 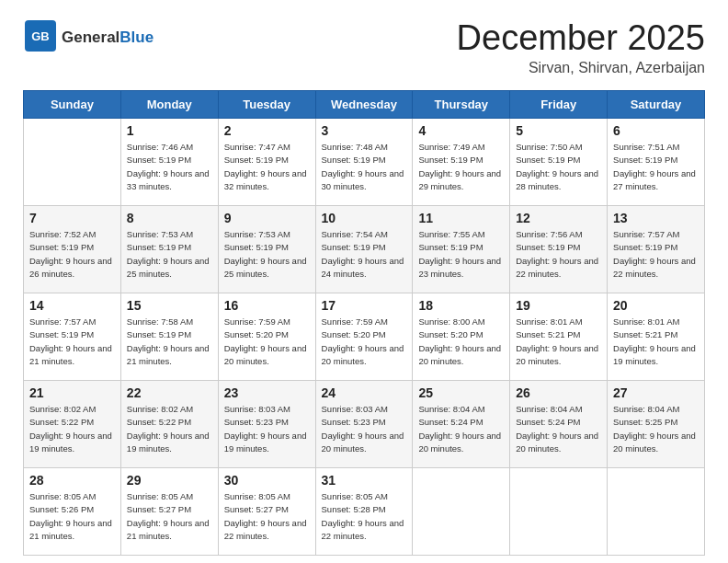 I want to click on calendar-week-row: 21Sunrise: 8:02 AMSunset: 5:22 PMDayligh…, so click(x=364, y=425).